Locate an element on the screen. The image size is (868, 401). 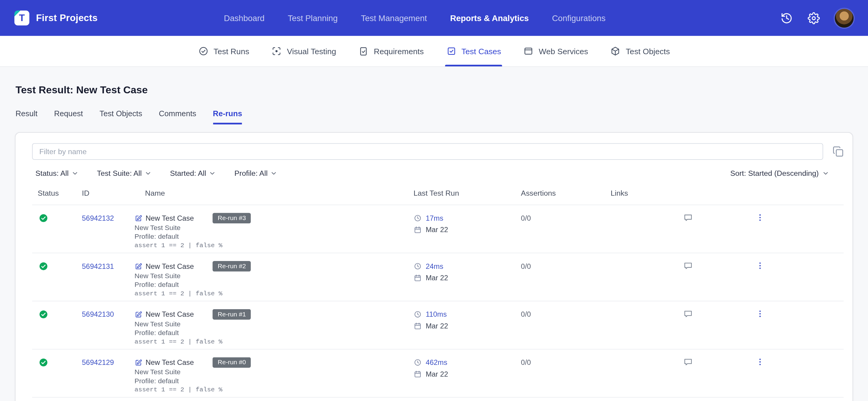
nav-item-test-planning: Test Planning is located at coordinates (313, 18).